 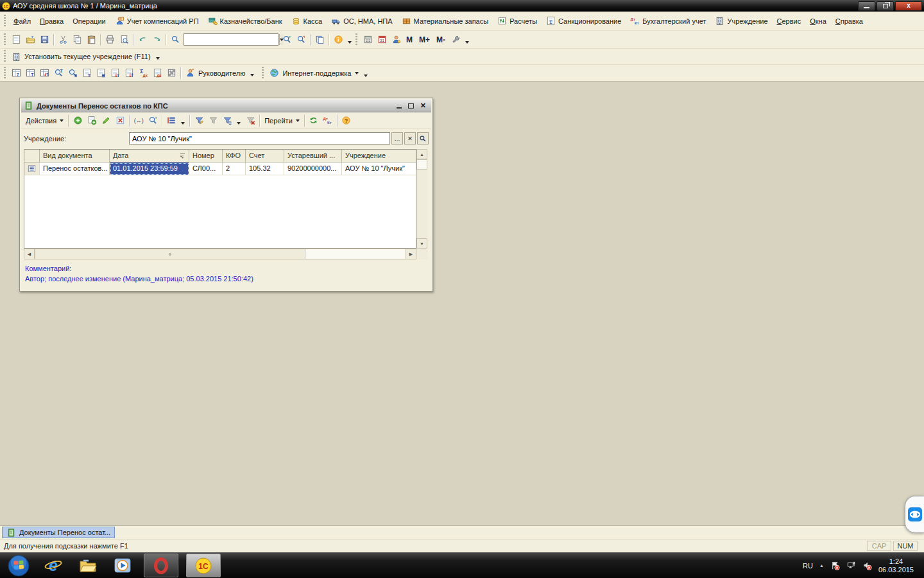 I want to click on table-cell: 2, so click(x=234, y=169).